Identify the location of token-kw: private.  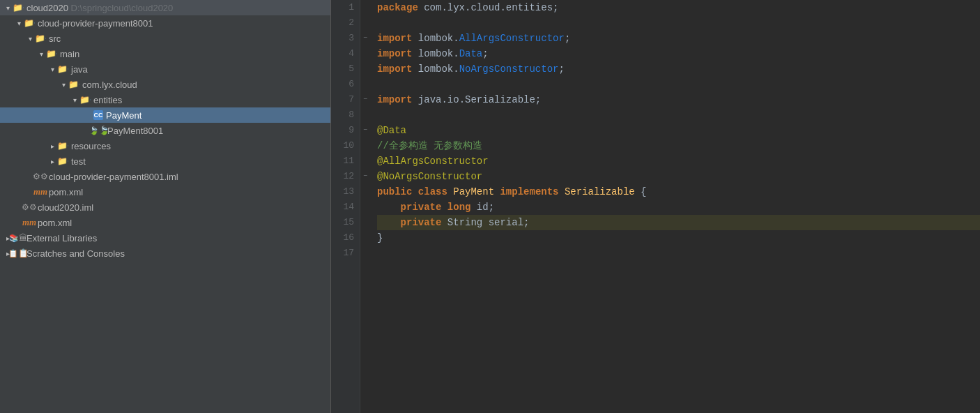
(421, 223).